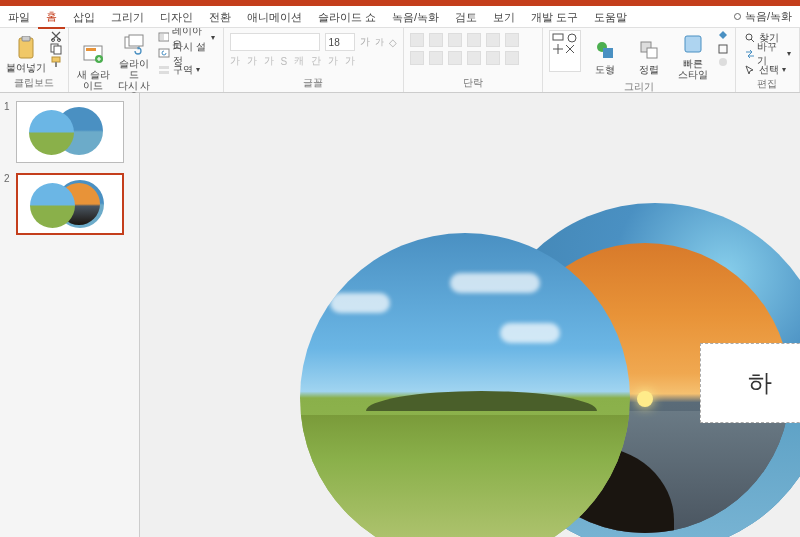 The height and width of the screenshot is (537, 800). I want to click on format-painter-icon, so click(56, 62).